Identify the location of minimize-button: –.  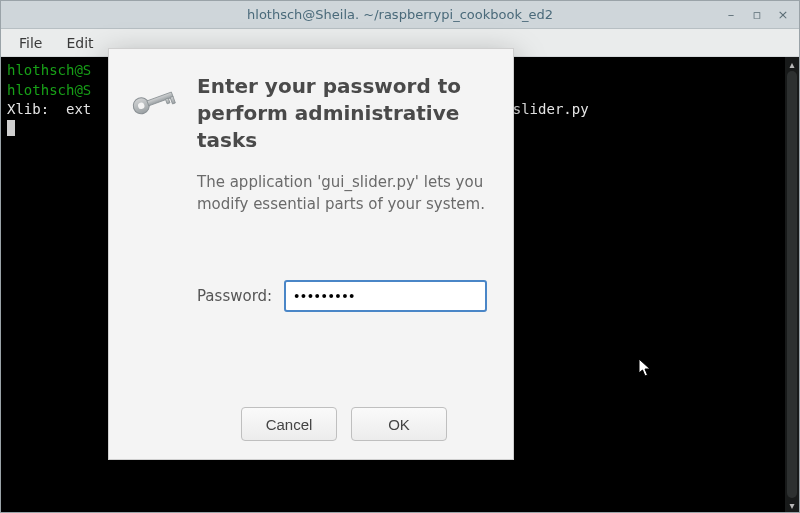
(731, 14).